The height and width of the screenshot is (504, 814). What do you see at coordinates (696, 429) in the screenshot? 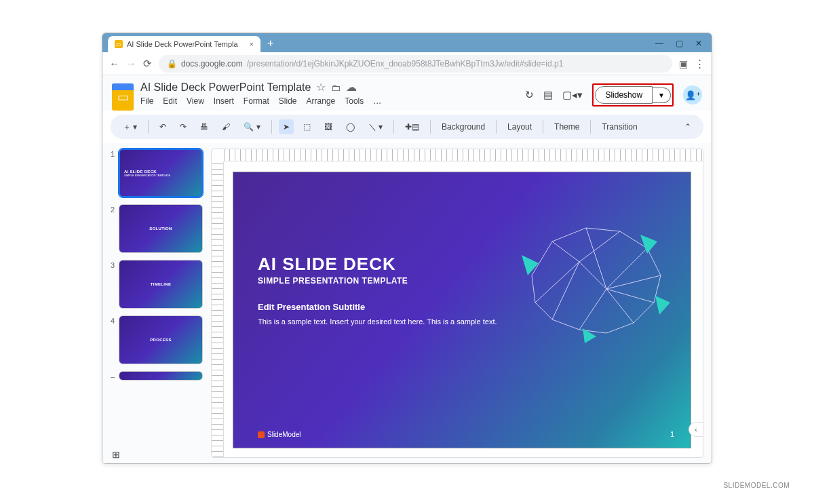
I see `explore-button: ‹` at bounding box center [696, 429].